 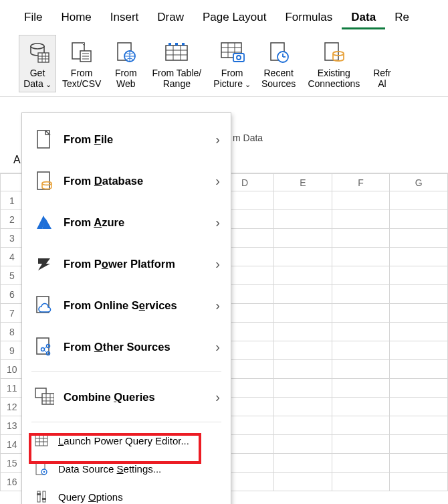 What do you see at coordinates (12, 482) in the screenshot?
I see `row-header: 16` at bounding box center [12, 482].